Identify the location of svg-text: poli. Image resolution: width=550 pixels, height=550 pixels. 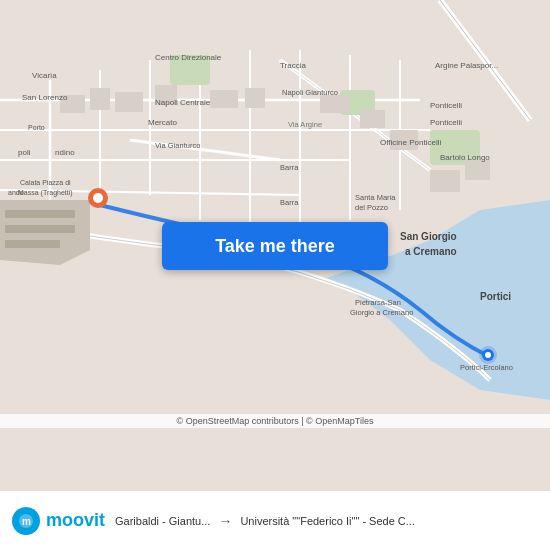
(24, 152).